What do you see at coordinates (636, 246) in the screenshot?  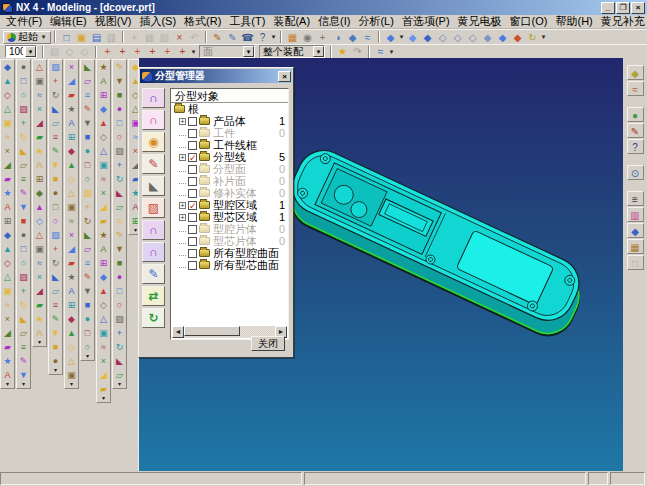 I see `layer-stack-icon: ▦` at bounding box center [636, 246].